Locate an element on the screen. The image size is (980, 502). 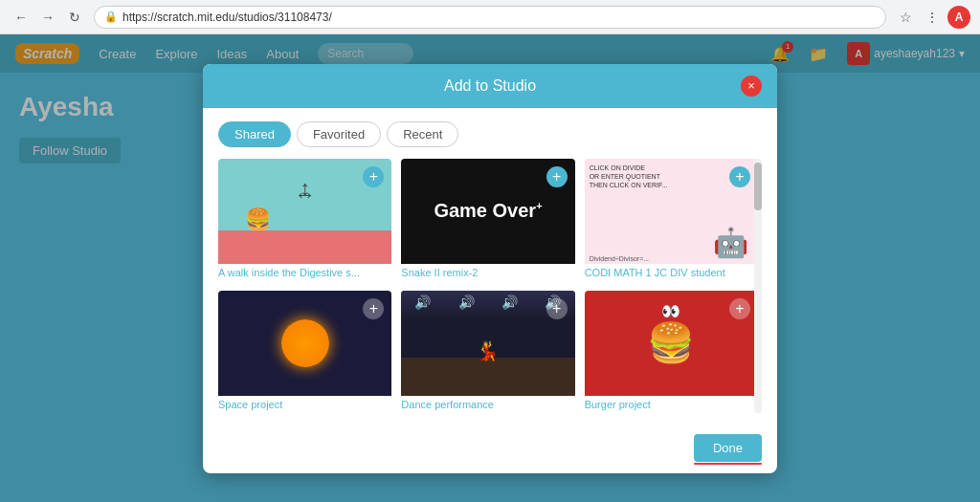
project-name-1: A walk inside the Digestive s... is located at coordinates (304, 273).